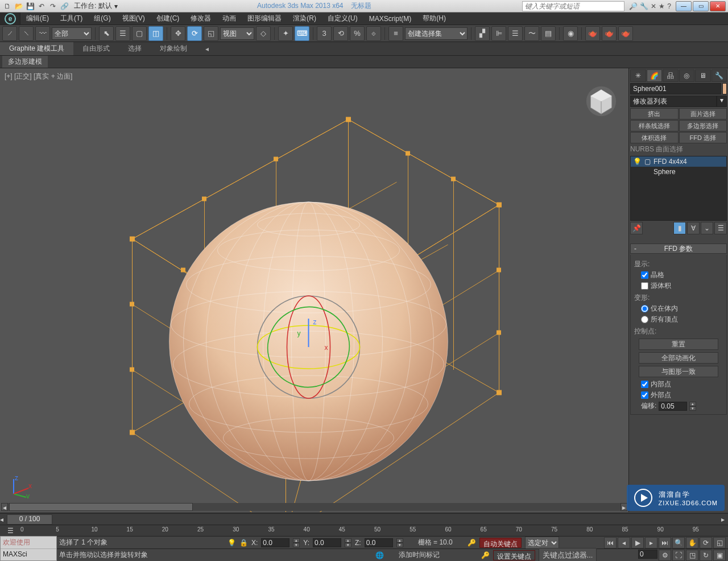  I want to click on select-manipulate-icon: ✦, so click(286, 34).